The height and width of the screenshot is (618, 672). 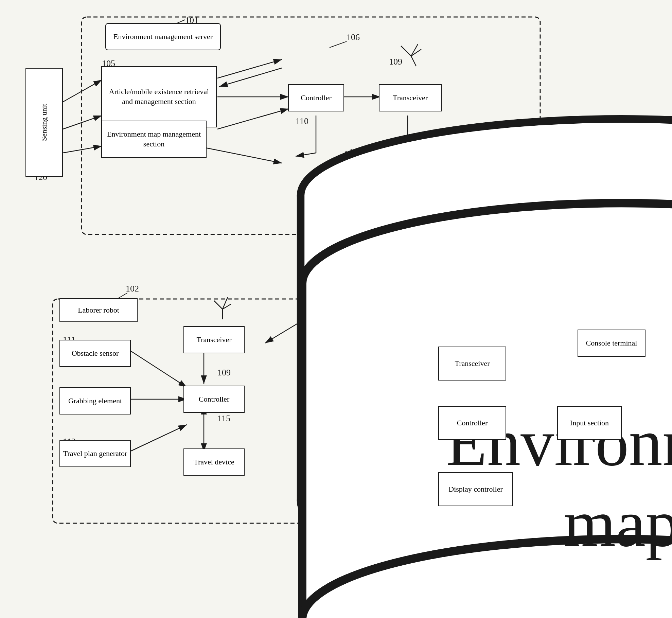 What do you see at coordinates (154, 139) in the screenshot?
I see `env-map-mgmt-box: Environment map management section` at bounding box center [154, 139].